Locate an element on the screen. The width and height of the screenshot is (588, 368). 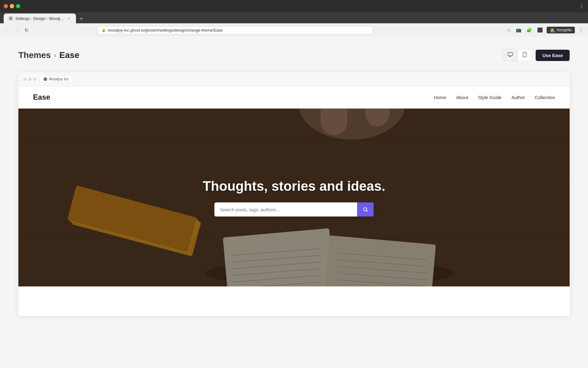
browser-titlebar: ⟩ is located at coordinates (294, 6).